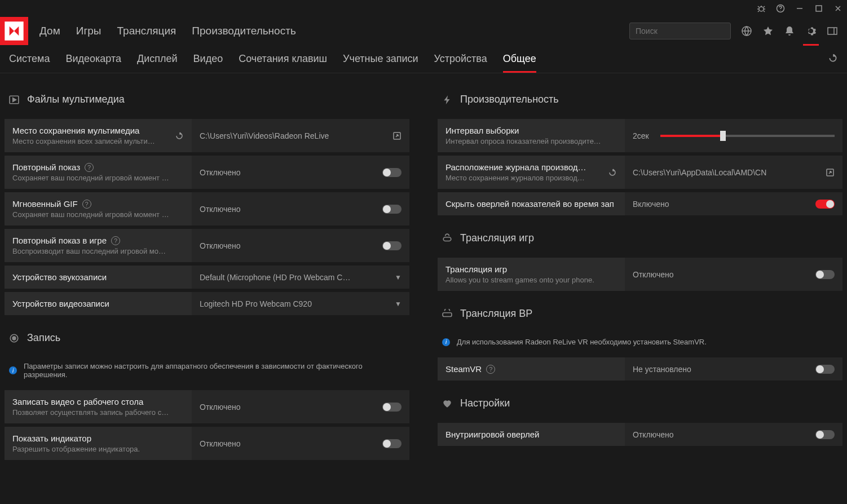 This screenshot has height=504, width=847. Describe the element at coordinates (531, 434) in the screenshot. I see `ingame-overlay-label-cell: Внутриигровой оверлей` at that location.